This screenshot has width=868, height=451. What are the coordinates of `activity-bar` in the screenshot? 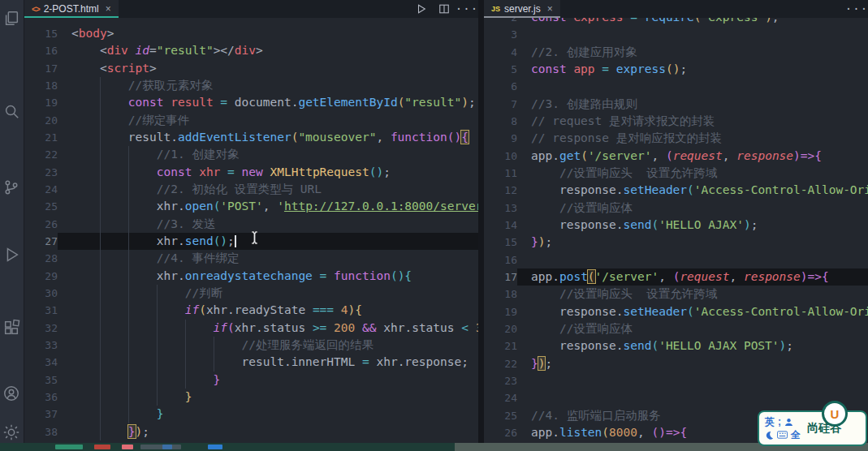 It's located at (12, 226).